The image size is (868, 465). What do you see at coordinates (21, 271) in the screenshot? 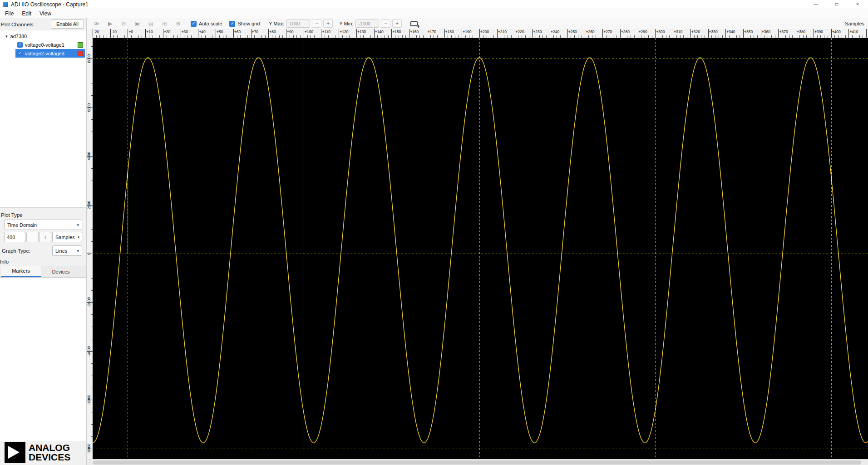
I see `tab-markers: Markers` at bounding box center [21, 271].